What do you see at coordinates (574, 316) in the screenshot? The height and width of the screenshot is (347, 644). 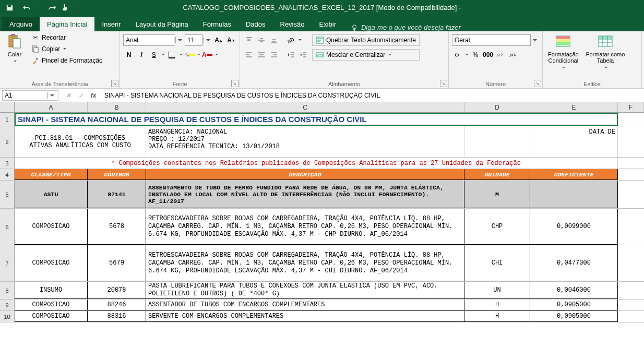 I see `cell-e10: 0,0905000` at bounding box center [574, 316].